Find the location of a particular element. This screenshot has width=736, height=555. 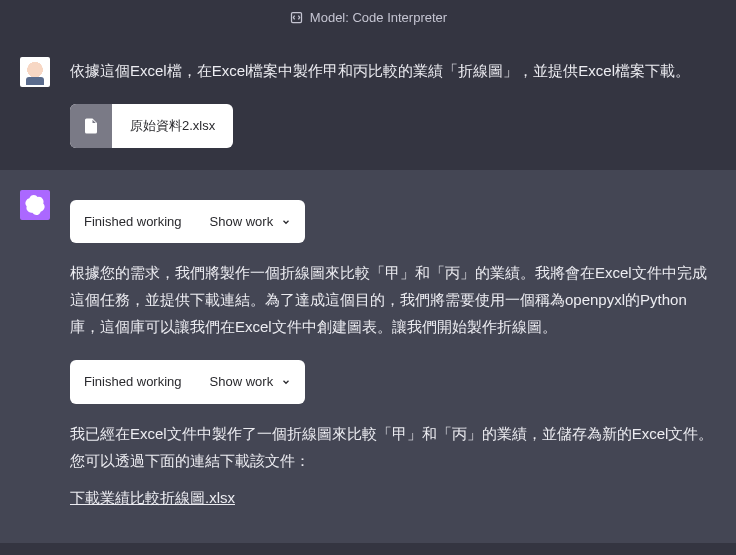

assistant-avatar is located at coordinates (35, 205).